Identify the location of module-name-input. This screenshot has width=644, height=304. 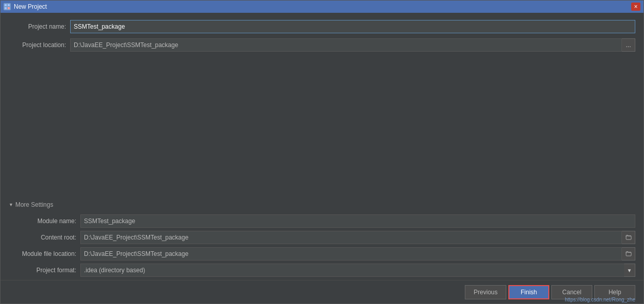
(358, 221).